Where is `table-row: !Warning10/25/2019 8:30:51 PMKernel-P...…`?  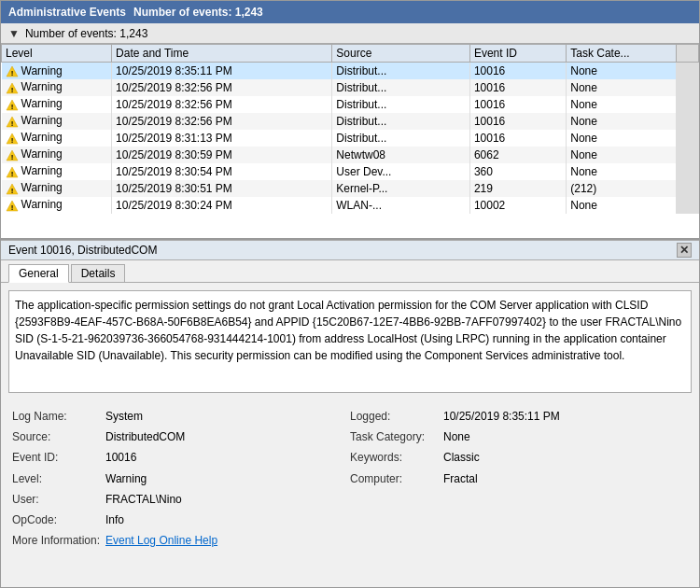 table-row: !Warning10/25/2019 8:30:51 PMKernel-P...… is located at coordinates (351, 189).